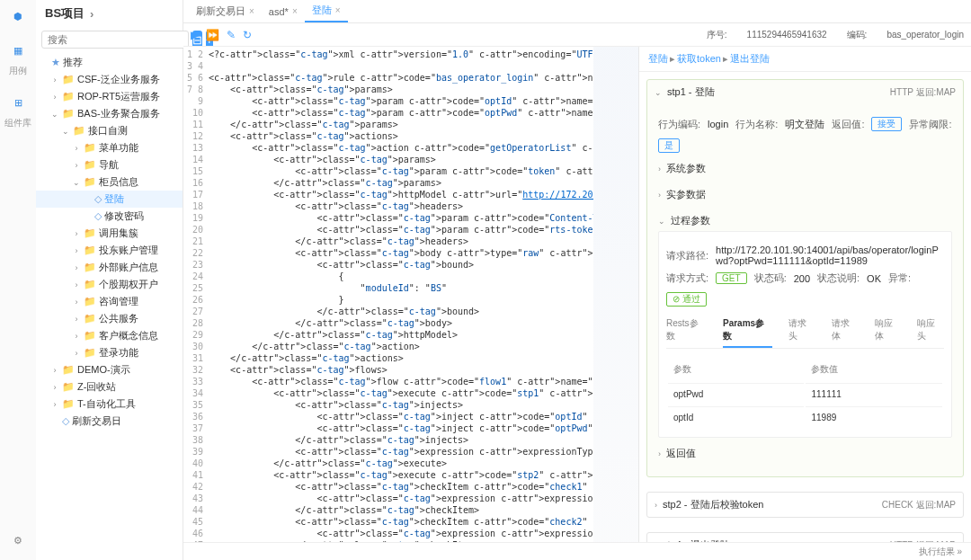 The width and height of the screenshot is (971, 560). I want to click on logo-icon: ⬢, so click(18, 16).